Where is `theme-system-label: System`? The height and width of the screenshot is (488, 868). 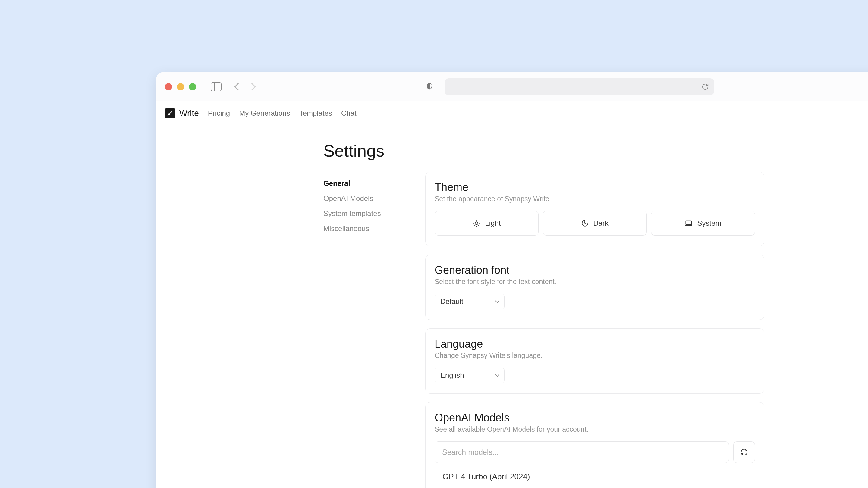 theme-system-label: System is located at coordinates (709, 223).